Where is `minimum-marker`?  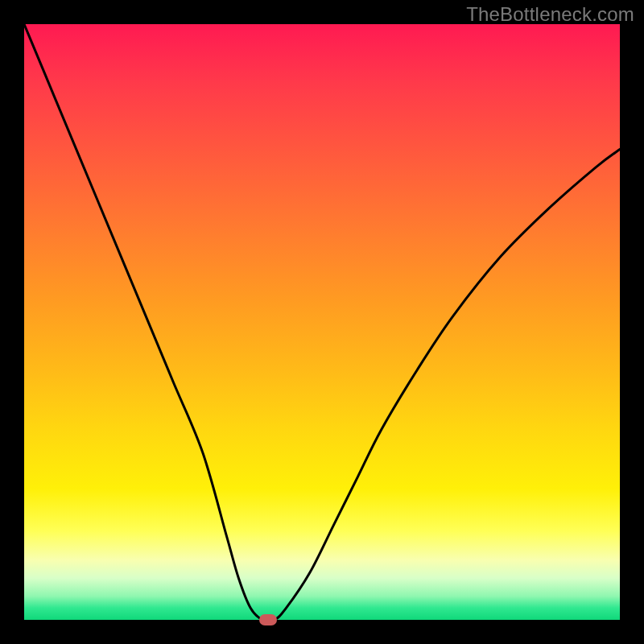
minimum-marker is located at coordinates (268, 620).